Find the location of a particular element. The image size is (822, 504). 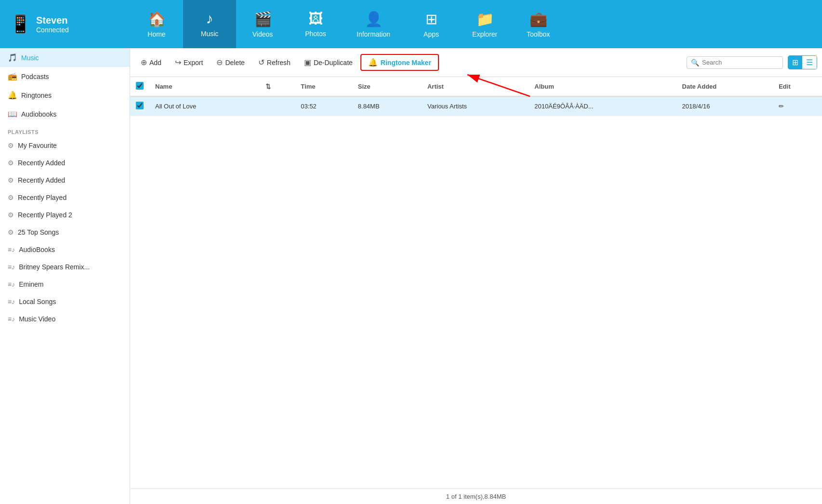

playlist-icon-4: ≡♪ is located at coordinates (12, 302).